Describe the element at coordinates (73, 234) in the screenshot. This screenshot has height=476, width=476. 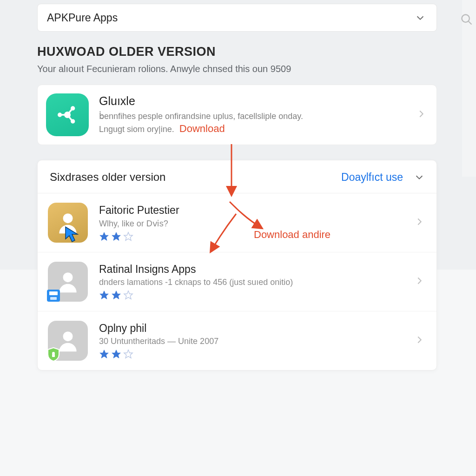
I see `cursor-icon` at that location.